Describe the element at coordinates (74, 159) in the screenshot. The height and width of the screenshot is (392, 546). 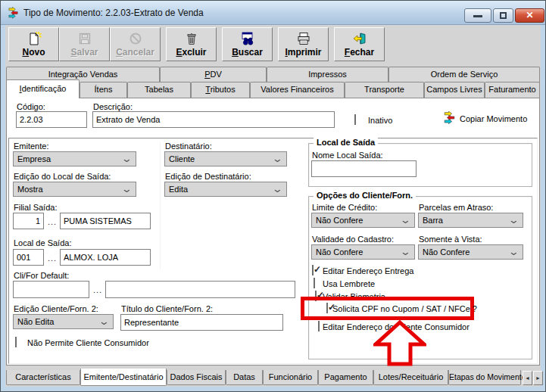
I see `emitente-combo: Empresa⌄` at that location.